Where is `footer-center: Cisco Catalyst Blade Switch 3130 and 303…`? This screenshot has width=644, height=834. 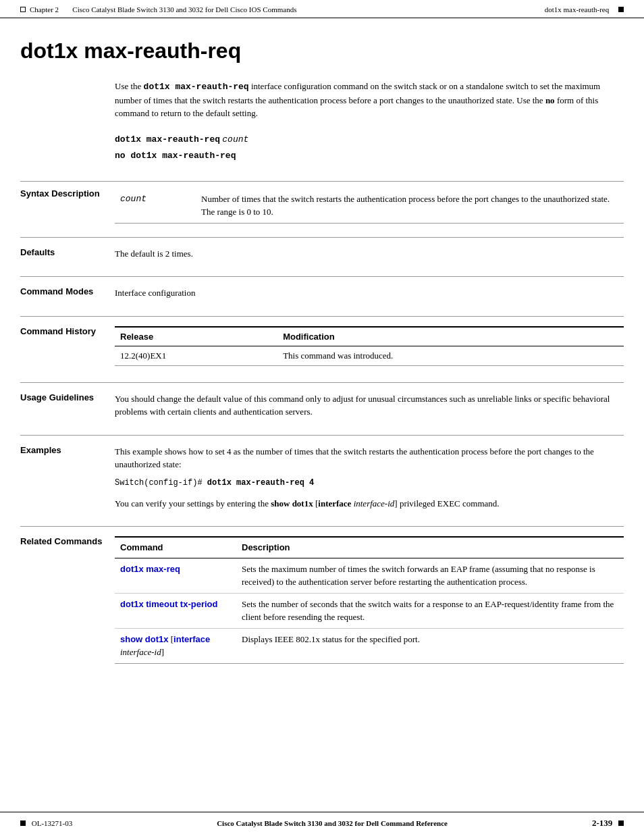
footer-center: Cisco Catalyst Blade Switch 3130 and 303… is located at coordinates (332, 823).